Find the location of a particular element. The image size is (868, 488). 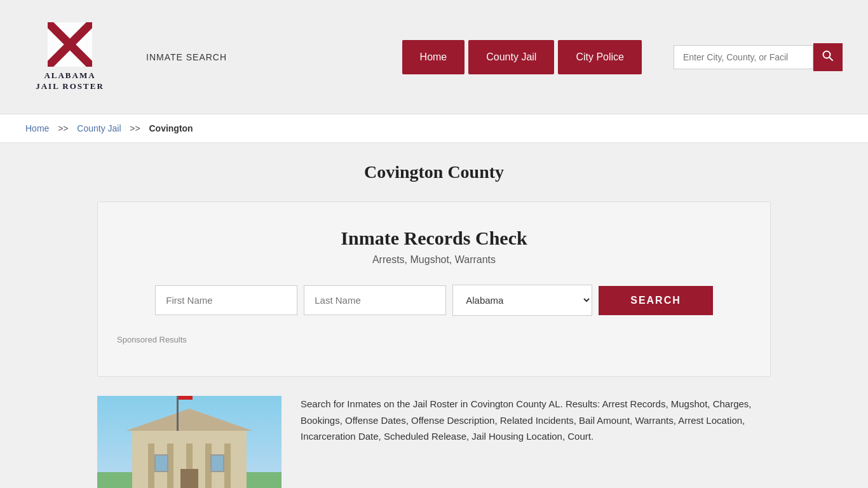

courthouse-placeholder is located at coordinates (189, 442).